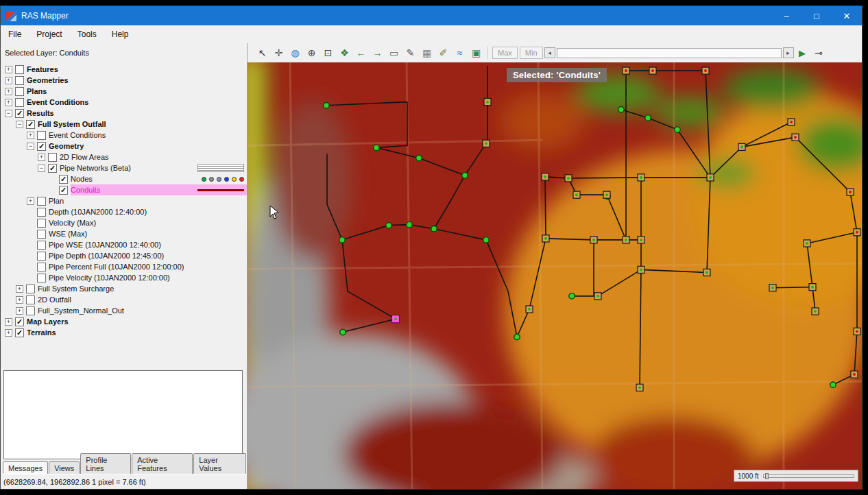 This screenshot has width=868, height=495. Describe the element at coordinates (809, 476) in the screenshot. I see `scale-groove` at that location.